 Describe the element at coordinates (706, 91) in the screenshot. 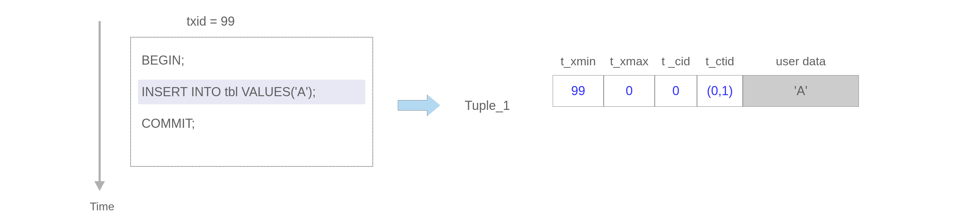

I see `tuple-data-row: 99 0 0 (0,1) 'A'` at that location.